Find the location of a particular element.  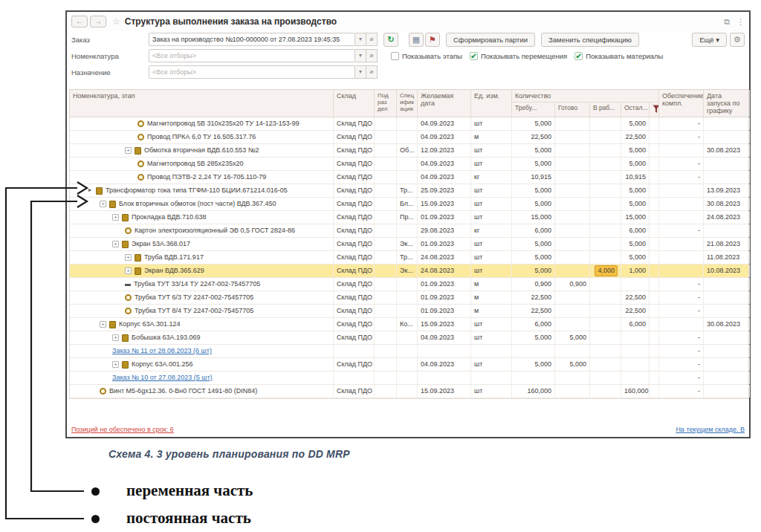

cell-nomenclature: +Прокладка ВДВ.710.638 is located at coordinates (202, 217).